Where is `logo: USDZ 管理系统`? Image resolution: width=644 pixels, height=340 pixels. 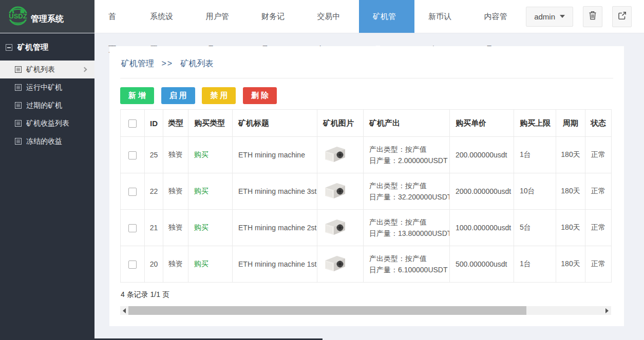 logo: USDZ 管理系统 is located at coordinates (47, 16).